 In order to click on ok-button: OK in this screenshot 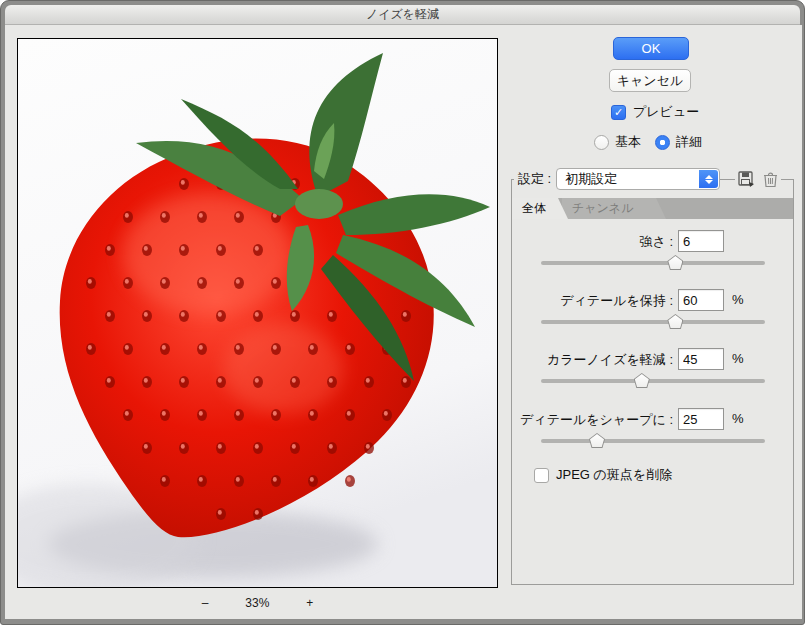, I will do `click(651, 48)`.